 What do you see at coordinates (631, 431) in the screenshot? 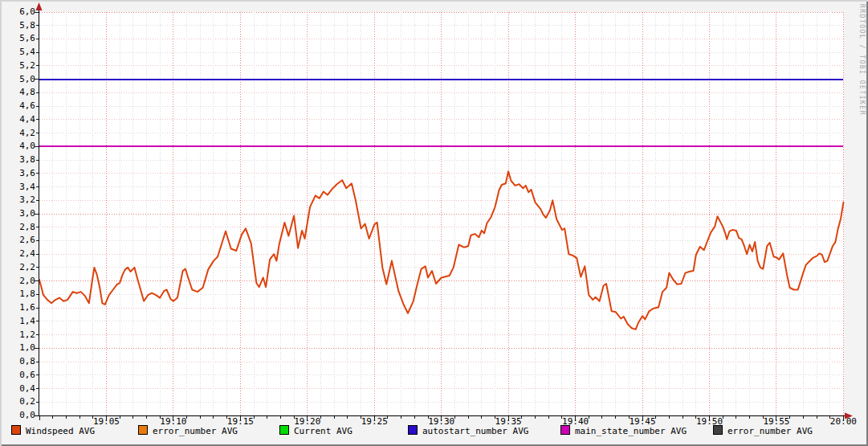
I see `legend-label: main_state_number AVG` at bounding box center [631, 431].